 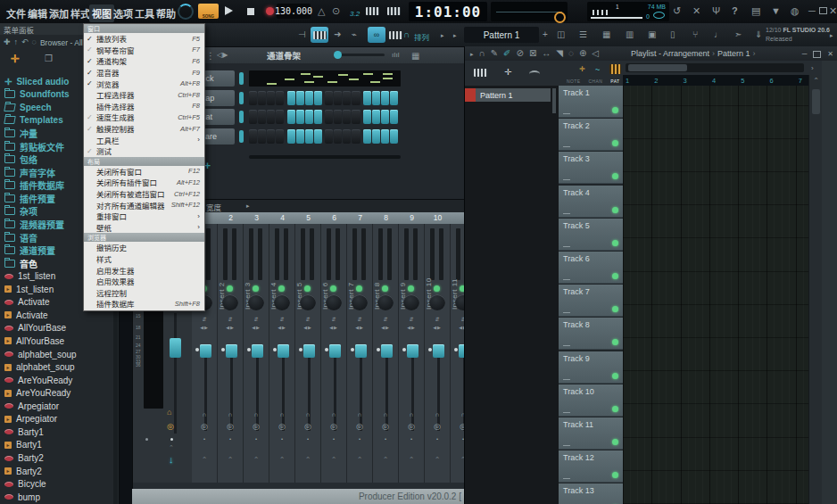 I want to click on menu-item: ✓混音器F9, so click(x=145, y=73).